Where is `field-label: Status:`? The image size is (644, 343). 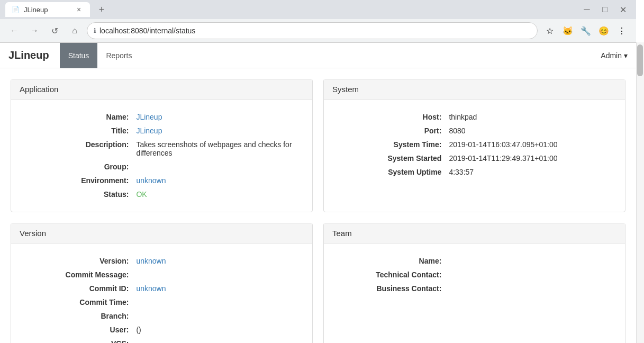
field-label: Status: is located at coordinates (79, 194).